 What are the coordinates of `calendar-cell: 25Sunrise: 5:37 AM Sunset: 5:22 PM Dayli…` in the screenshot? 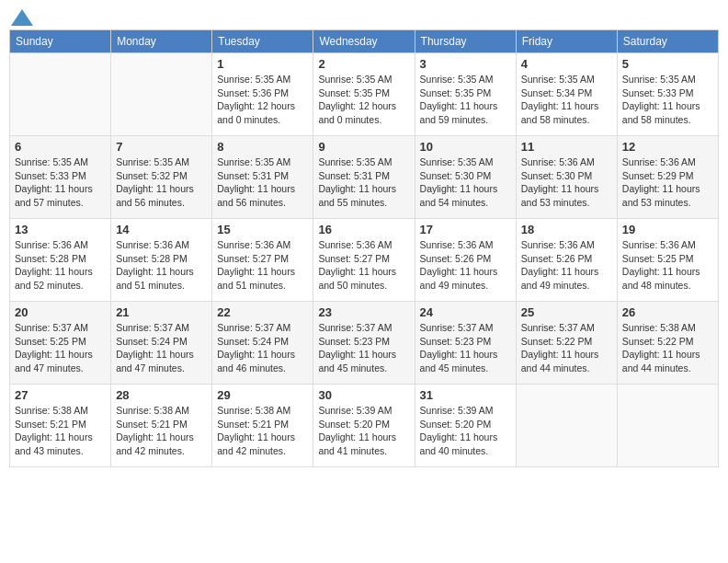 It's located at (566, 343).